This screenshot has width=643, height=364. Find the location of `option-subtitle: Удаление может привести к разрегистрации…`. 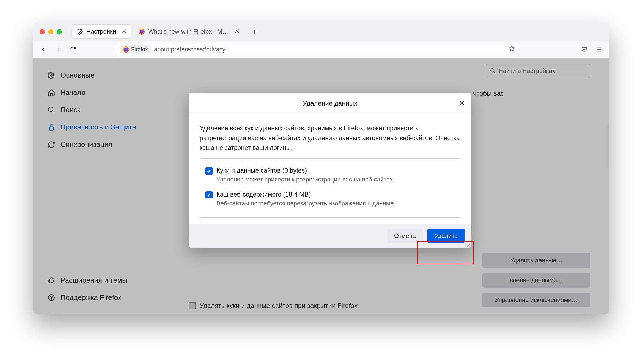

option-subtitle: Удаление может привести к разрегистрации… is located at coordinates (305, 180).